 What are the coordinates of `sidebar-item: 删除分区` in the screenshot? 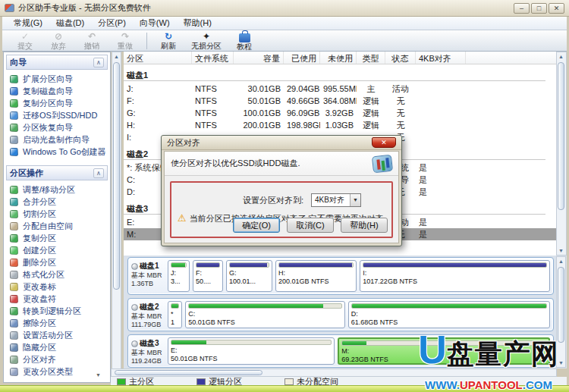 It's located at (60, 262).